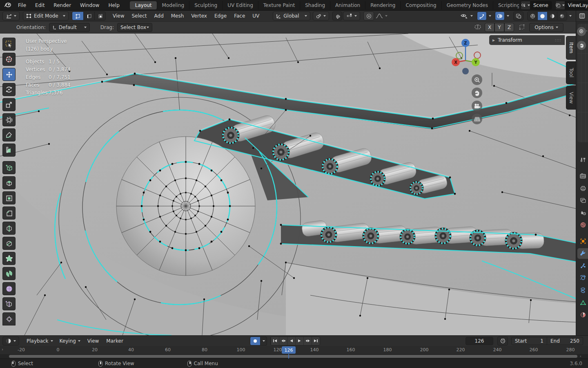 This screenshot has height=368, width=588. Describe the element at coordinates (62, 5) in the screenshot. I see `menu-render: Render` at that location.